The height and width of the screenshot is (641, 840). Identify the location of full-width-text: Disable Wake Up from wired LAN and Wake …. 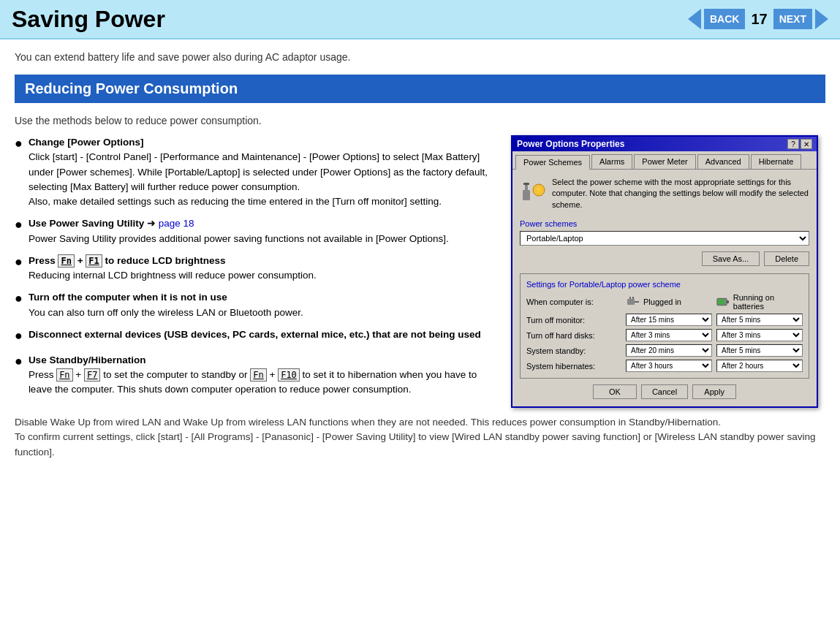
(420, 437).